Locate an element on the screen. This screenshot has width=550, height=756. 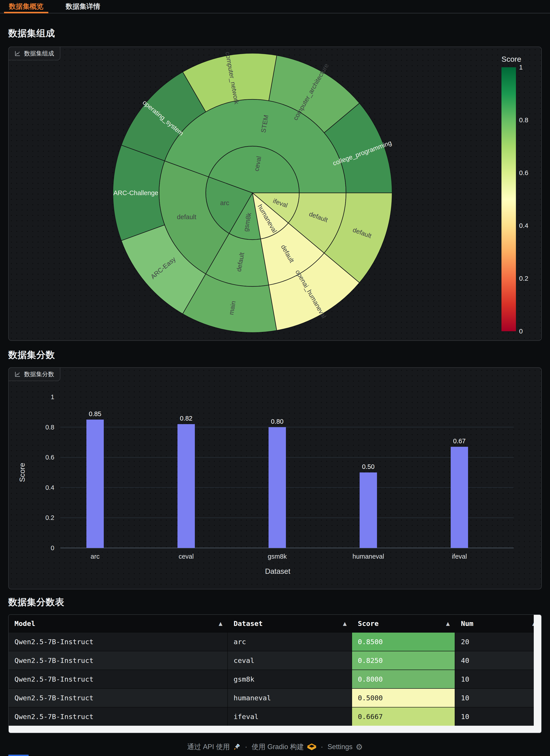
x-tick-label-ceval: ceval is located at coordinates (186, 557).